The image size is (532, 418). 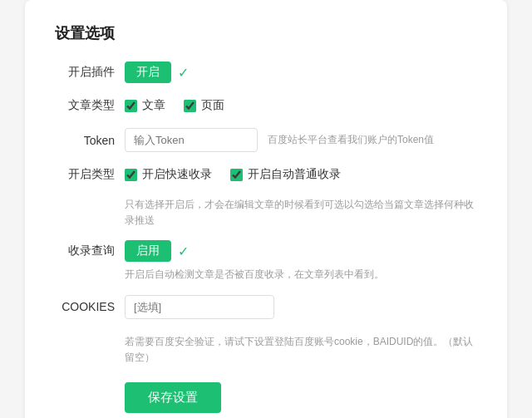 I want to click on cookies-hint-text: 若需要百度安全验证，请试下设置登陆百度账号cookie，BAIDUID的值。（默…, so click(x=301, y=350).